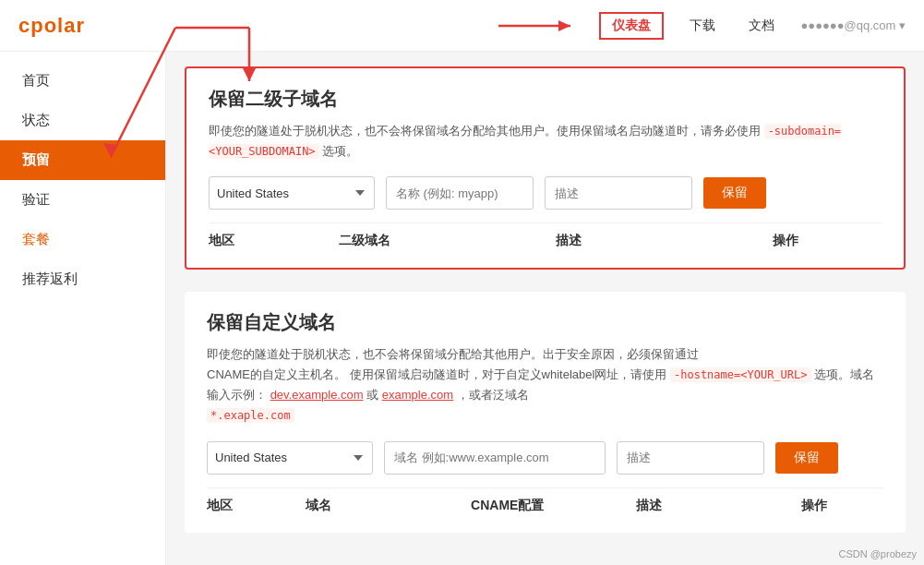 The image size is (924, 565). I want to click on col-region-2: 地区, so click(257, 506).